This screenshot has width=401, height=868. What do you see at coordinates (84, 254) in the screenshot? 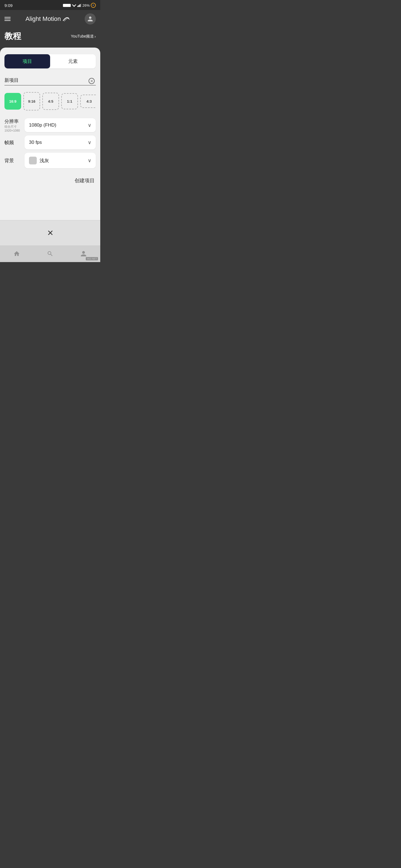
I see `person-icon` at bounding box center [84, 254].